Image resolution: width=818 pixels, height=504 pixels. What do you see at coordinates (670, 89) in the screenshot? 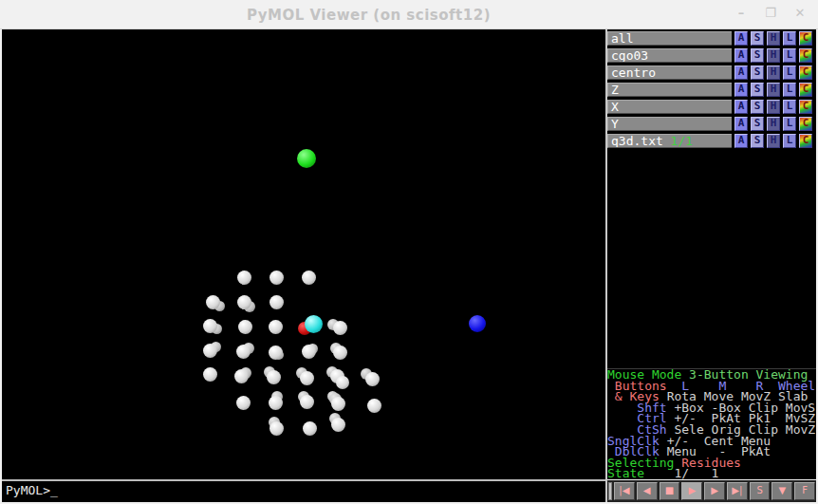
I see `object-name-Z: Z` at bounding box center [670, 89].